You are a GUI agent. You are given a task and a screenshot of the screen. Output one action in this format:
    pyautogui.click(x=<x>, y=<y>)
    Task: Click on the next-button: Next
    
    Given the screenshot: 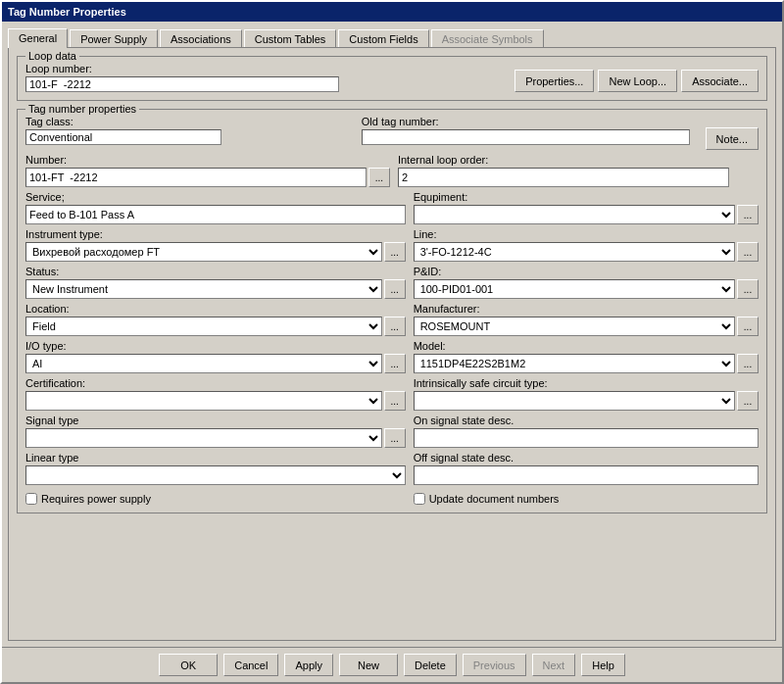 What is the action you would take?
    pyautogui.click(x=555, y=664)
    